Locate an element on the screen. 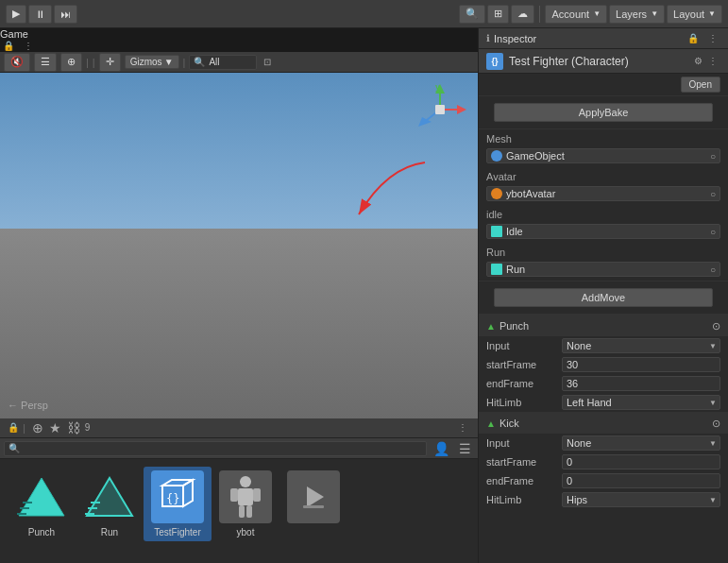 This screenshot has height=563, width=728. layers-dropdown: Layers ▼ is located at coordinates (636, 14).